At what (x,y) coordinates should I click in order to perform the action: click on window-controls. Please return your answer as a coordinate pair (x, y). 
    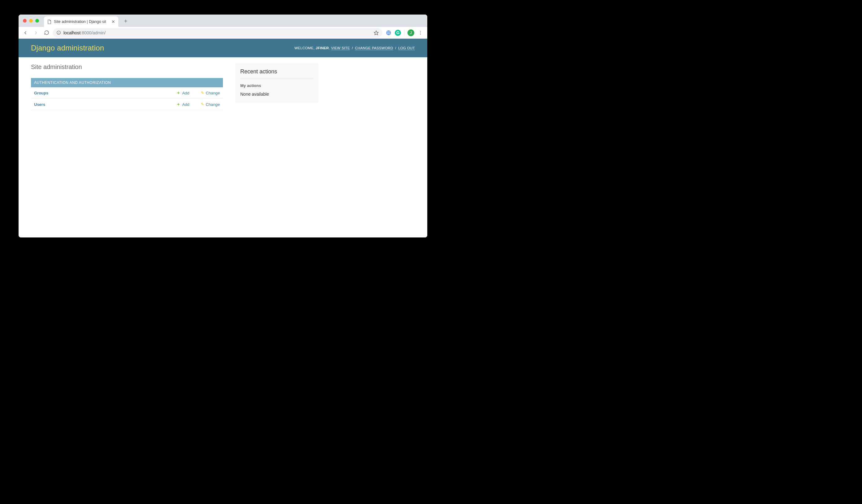
    Looking at the image, I should click on (32, 21).